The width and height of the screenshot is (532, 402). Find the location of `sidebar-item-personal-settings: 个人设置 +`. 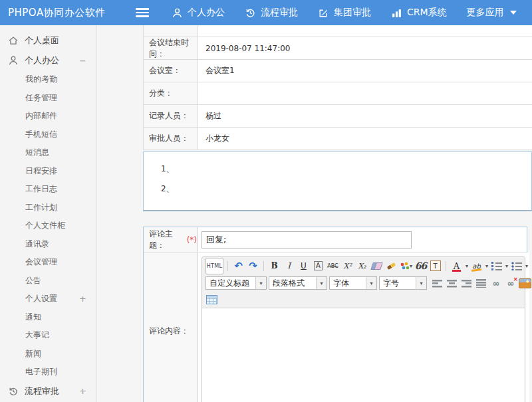

sidebar-item-personal-settings: 个人设置 + is located at coordinates (48, 299).